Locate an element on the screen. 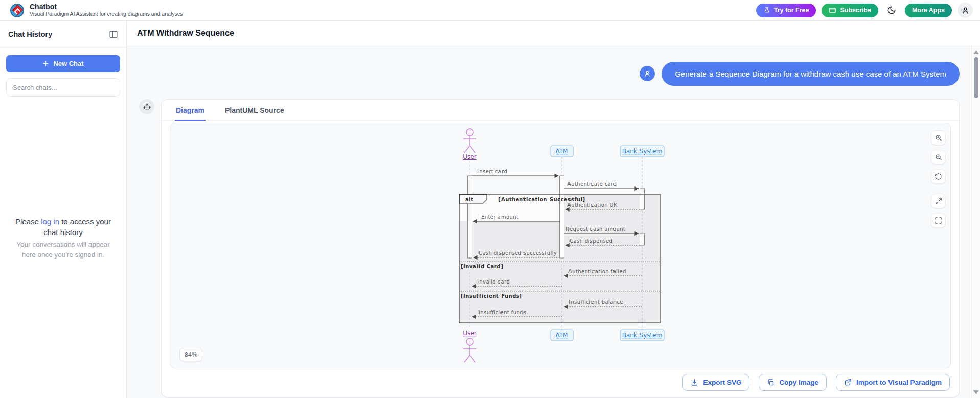 The image size is (980, 398). app-subtitle: Visual Paradigm AI Assistant for creatin… is located at coordinates (106, 14).